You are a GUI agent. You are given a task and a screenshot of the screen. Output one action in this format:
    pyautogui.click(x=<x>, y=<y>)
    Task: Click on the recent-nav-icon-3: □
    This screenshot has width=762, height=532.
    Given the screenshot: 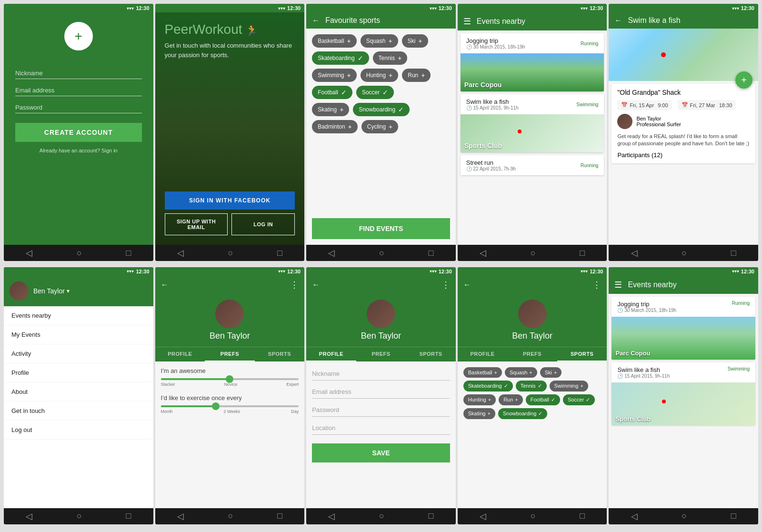 What is the action you would take?
    pyautogui.click(x=431, y=253)
    